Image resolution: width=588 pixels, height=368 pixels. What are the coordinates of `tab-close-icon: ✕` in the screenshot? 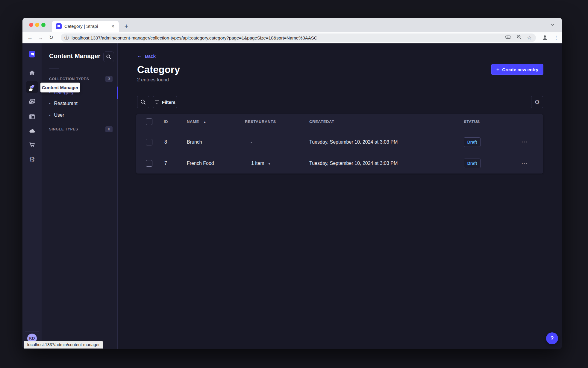 It's located at (113, 26).